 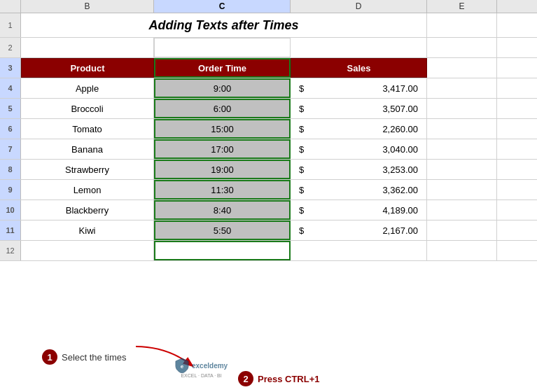 I want to click on exceldemy-logo: e exceldemy EXCEL · DATA · BI, so click(x=202, y=368).